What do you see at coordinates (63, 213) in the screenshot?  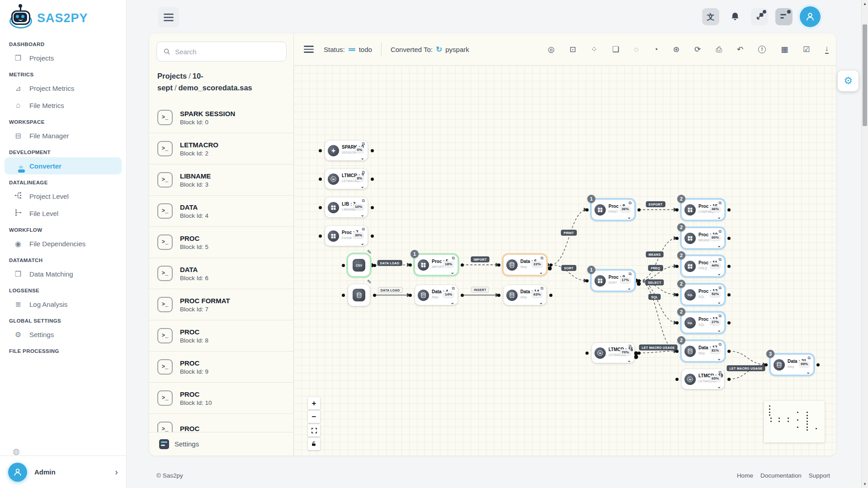 I see `sidebar-item-file-level: File Level` at bounding box center [63, 213].